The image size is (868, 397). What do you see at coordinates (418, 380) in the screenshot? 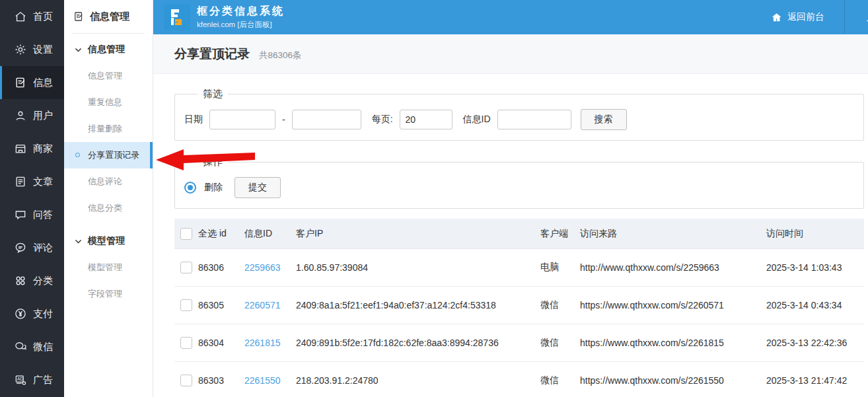
I see `cell-client-ip: 218.203.91.2:24780` at bounding box center [418, 380].